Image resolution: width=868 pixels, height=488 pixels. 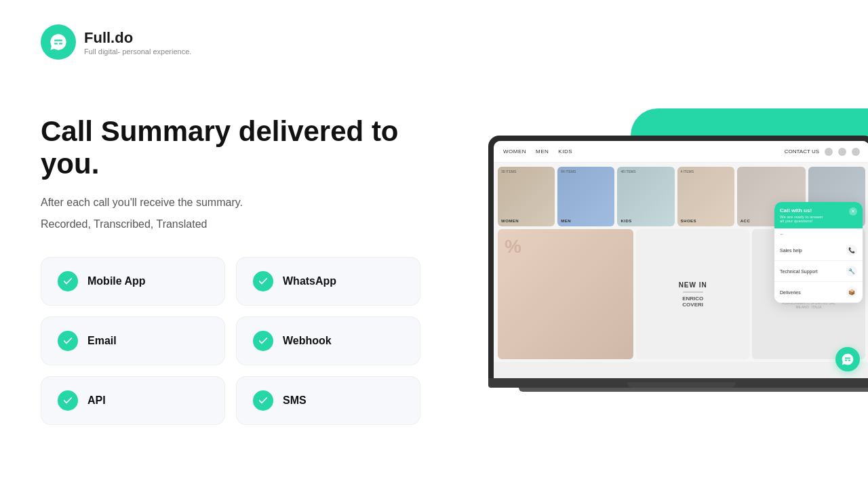 What do you see at coordinates (852, 292) in the screenshot?
I see `chat-option-deliveries-icon: 📦` at bounding box center [852, 292].